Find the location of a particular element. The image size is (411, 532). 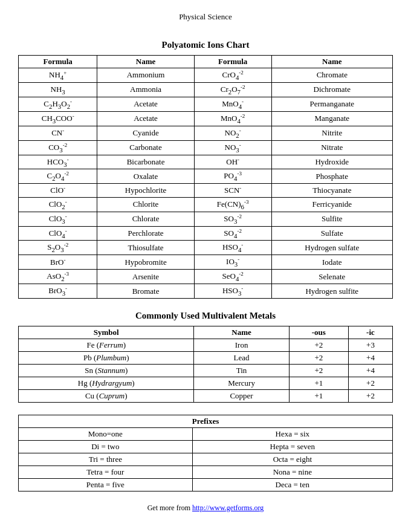

table-row: Cu (Cuprum) Copper +1 +2 is located at coordinates (206, 397).